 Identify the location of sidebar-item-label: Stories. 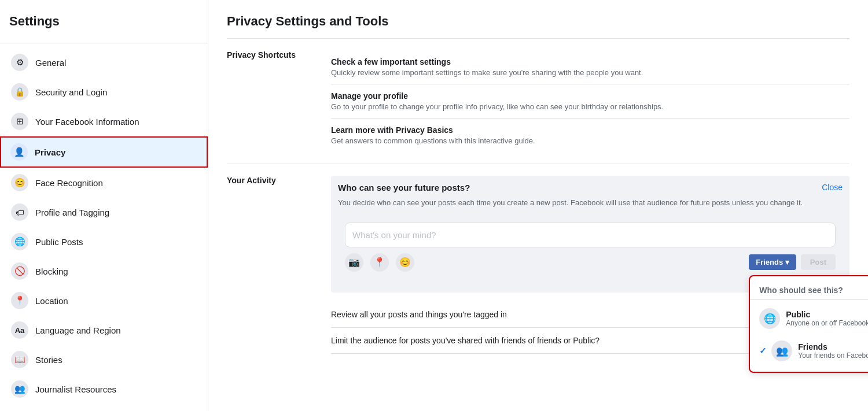
(49, 360).